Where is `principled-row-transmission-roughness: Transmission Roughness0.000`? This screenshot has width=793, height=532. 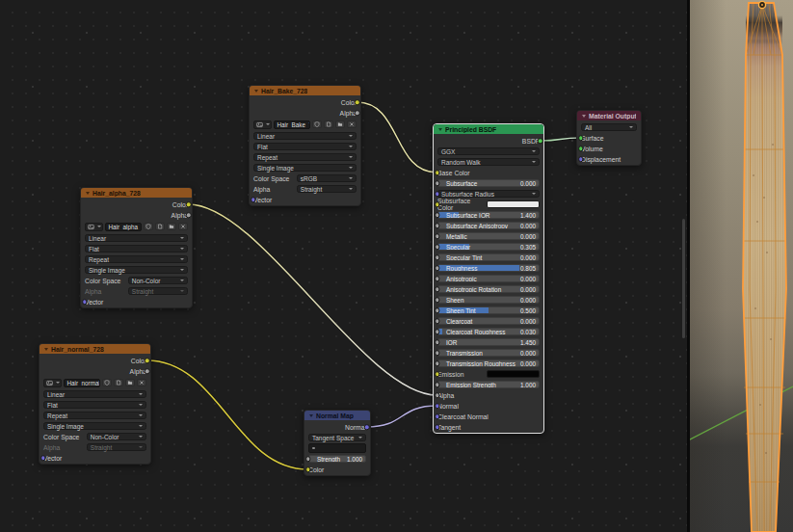
principled-row-transmission-roughness: Transmission Roughness0.000 is located at coordinates (489, 363).